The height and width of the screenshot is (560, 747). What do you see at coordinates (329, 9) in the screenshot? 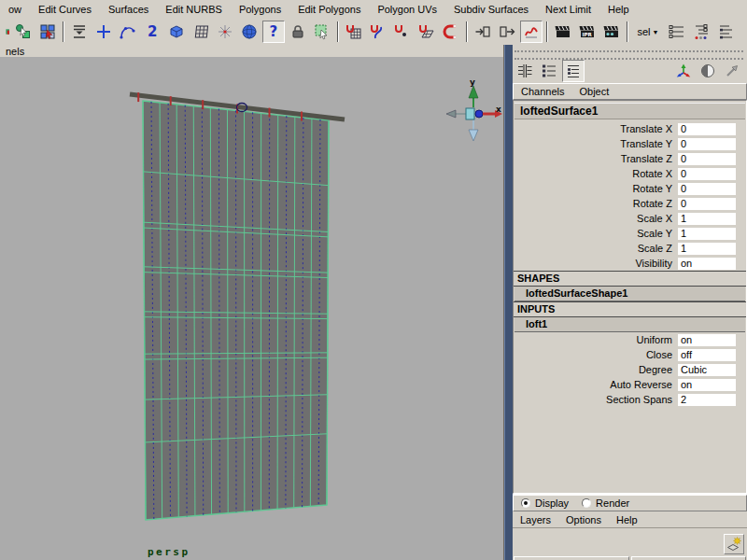
I see `menu-item-edit-polygons: Edit Polygons` at bounding box center [329, 9].